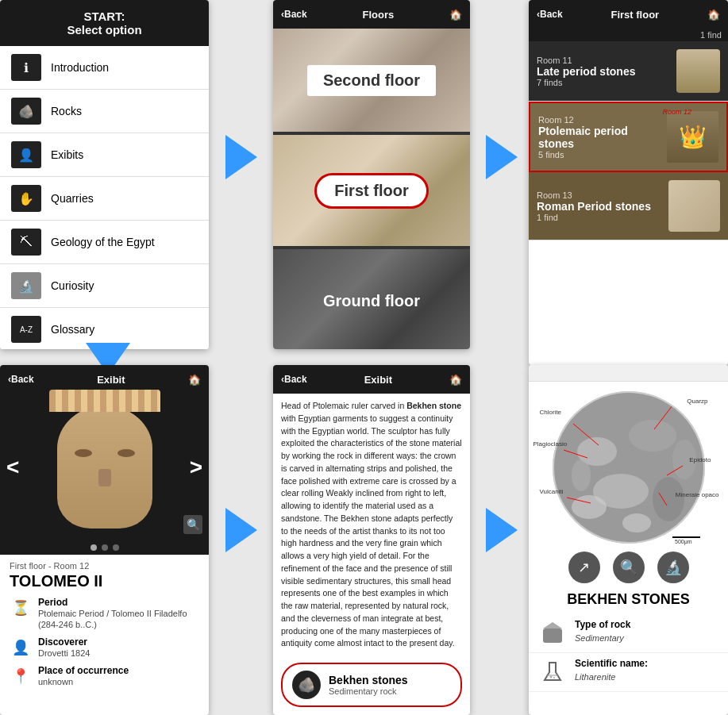 The image size is (728, 715). I want to click on arrow-desc-to-bekhen, so click(502, 530).